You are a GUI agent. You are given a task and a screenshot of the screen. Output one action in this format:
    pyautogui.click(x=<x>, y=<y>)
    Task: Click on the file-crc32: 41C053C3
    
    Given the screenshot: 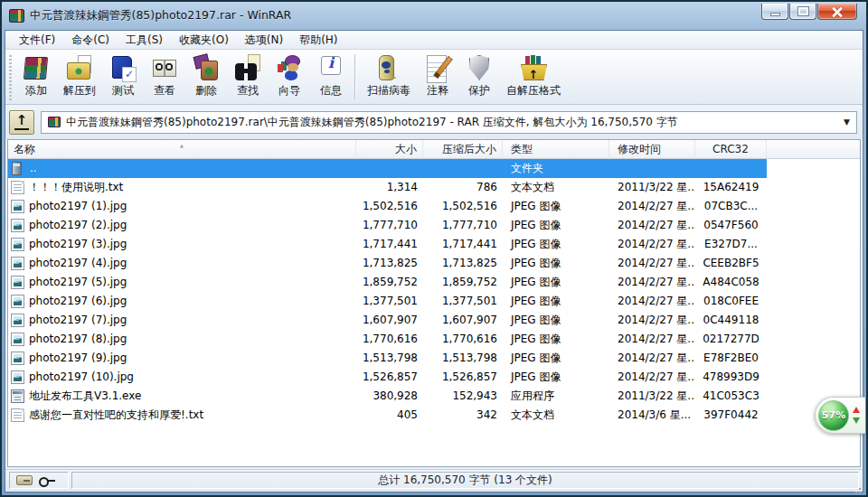 What is the action you would take?
    pyautogui.click(x=731, y=396)
    